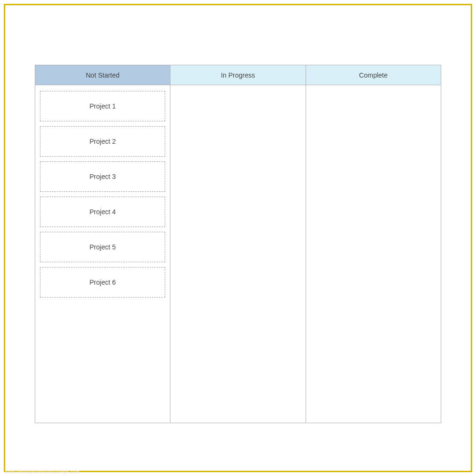 This screenshot has width=476, height=476. Describe the element at coordinates (103, 106) in the screenshot. I see `project-card: Project 1` at that location.